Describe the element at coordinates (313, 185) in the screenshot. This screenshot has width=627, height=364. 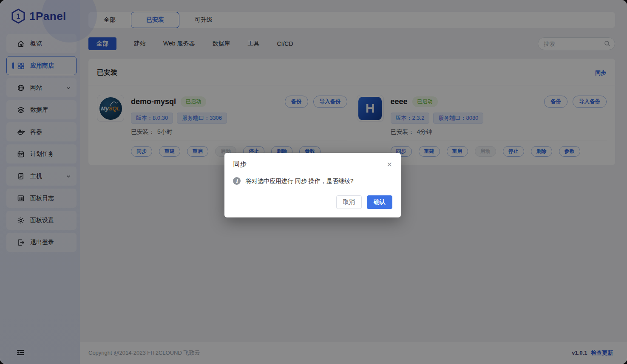
I see `sync-confirm-dialog: 同步 ✕ i 将对选中应用进行 同步 操作，是否继续? 取消 确认` at that location.